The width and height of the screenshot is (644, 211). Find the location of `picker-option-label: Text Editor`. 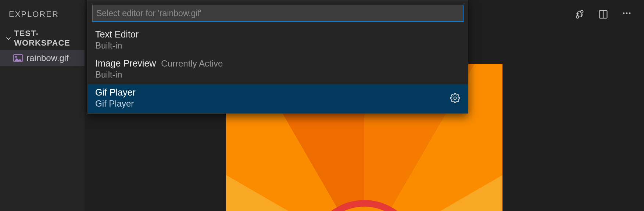

picker-option-label: Text Editor is located at coordinates (117, 35).